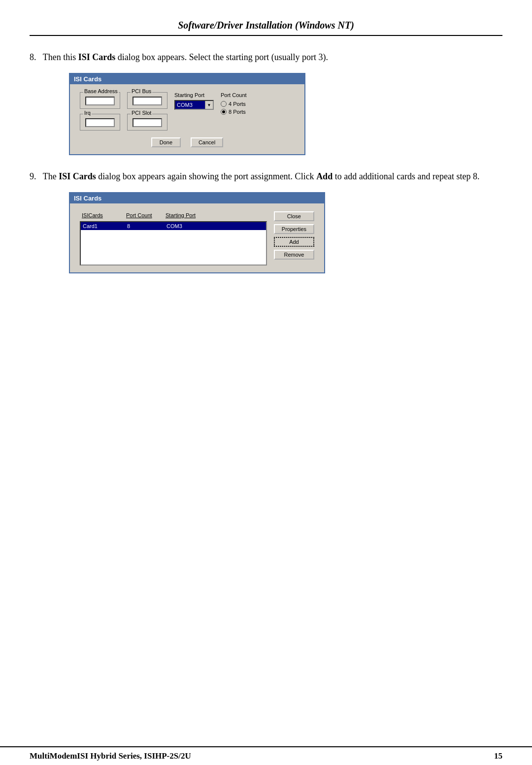 This screenshot has height=765, width=532. What do you see at coordinates (266, 756) in the screenshot?
I see `page-footer: MultiModemISI Hybrid Series, ISIHP-2S/2U…` at bounding box center [266, 756].